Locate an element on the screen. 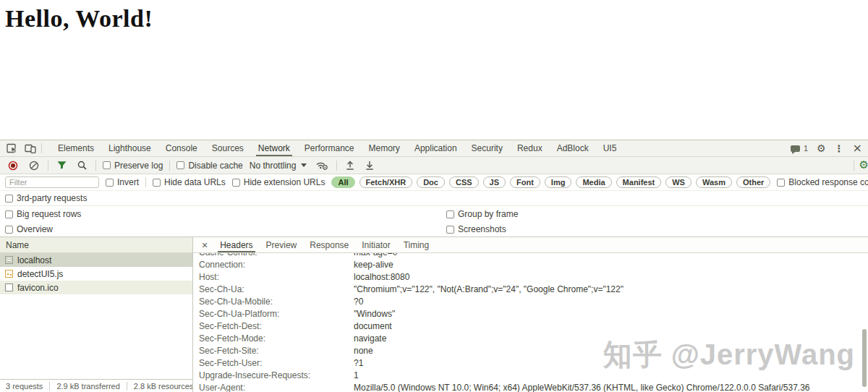 This screenshot has width=868, height=392. close-details-icon: × is located at coordinates (205, 245).